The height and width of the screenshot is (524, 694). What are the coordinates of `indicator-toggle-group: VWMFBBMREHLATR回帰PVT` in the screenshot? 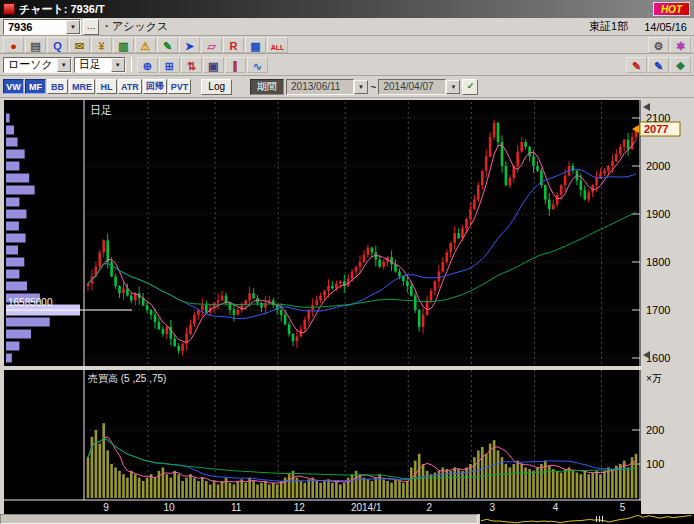 It's located at (97, 86).